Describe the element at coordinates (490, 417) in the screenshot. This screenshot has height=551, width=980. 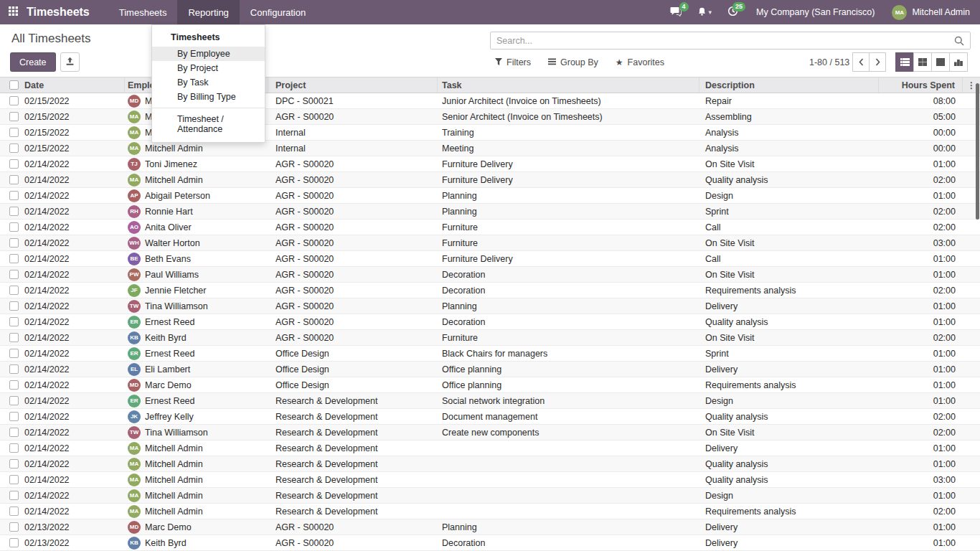
I see `table-row: 02/14/2022 JK Jeffrey Kelly Research & D…` at that location.